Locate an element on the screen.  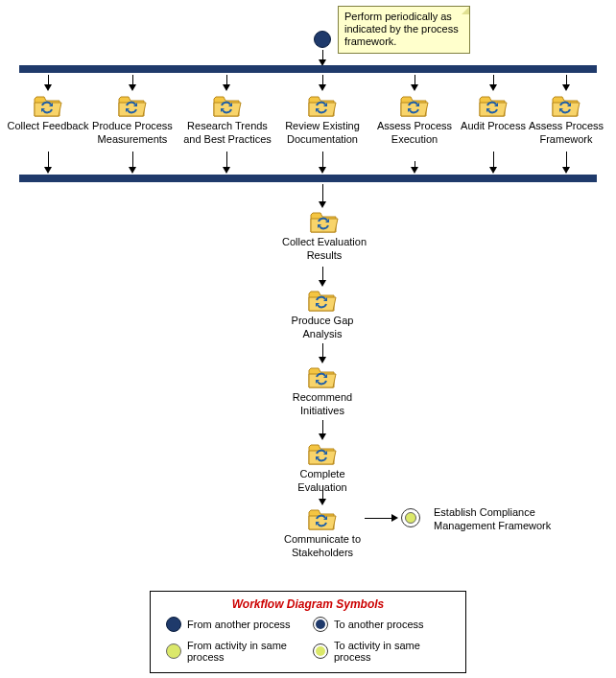
activity-produce-process-measurements: Produce Process Measurements is located at coordinates (132, 120).